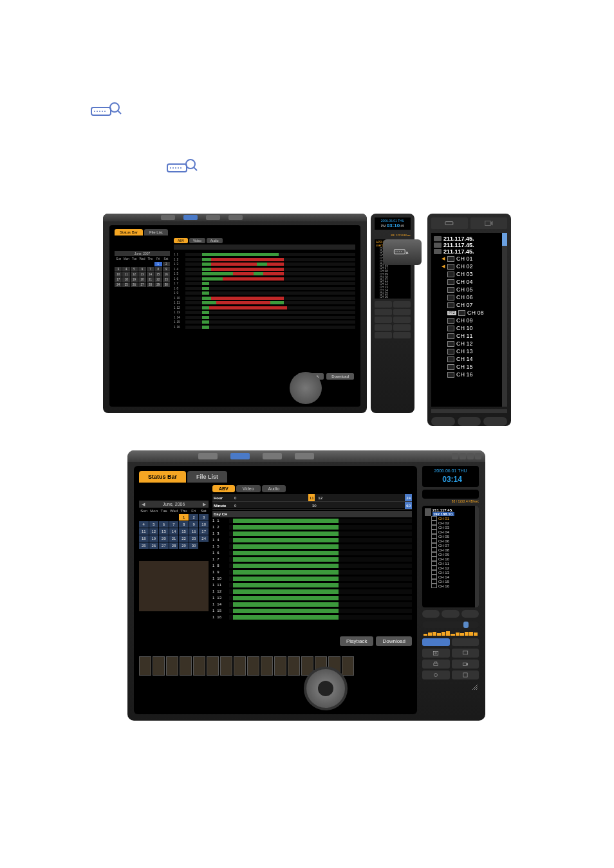 Image resolution: width=614 pixels, height=868 pixels. What do you see at coordinates (489, 223) in the screenshot?
I see `cam-tab-icon` at bounding box center [489, 223].